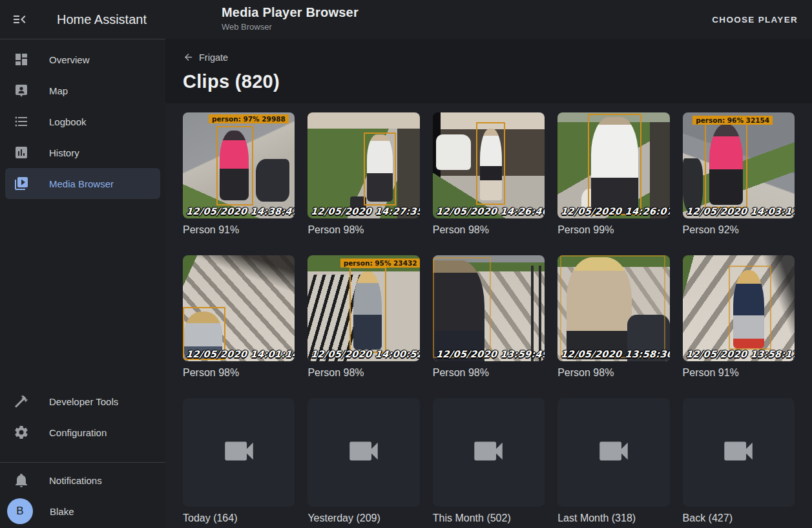 The width and height of the screenshot is (812, 528). What do you see at coordinates (363, 174) in the screenshot?
I see `clip-card: 12/05/2020 14:27:35 Person 98%` at bounding box center [363, 174].